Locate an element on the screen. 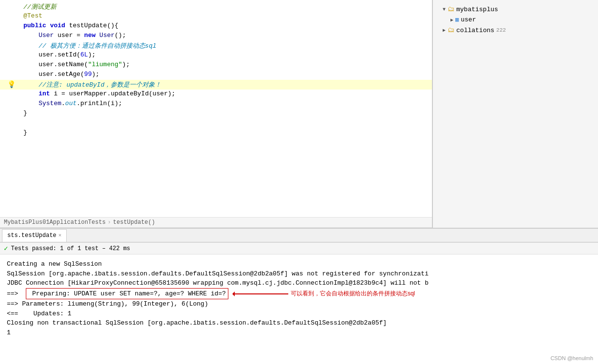 The width and height of the screenshot is (598, 364). console-line-5: ==> Parameters: liumeng(String), 99(Inte… is located at coordinates (299, 304).